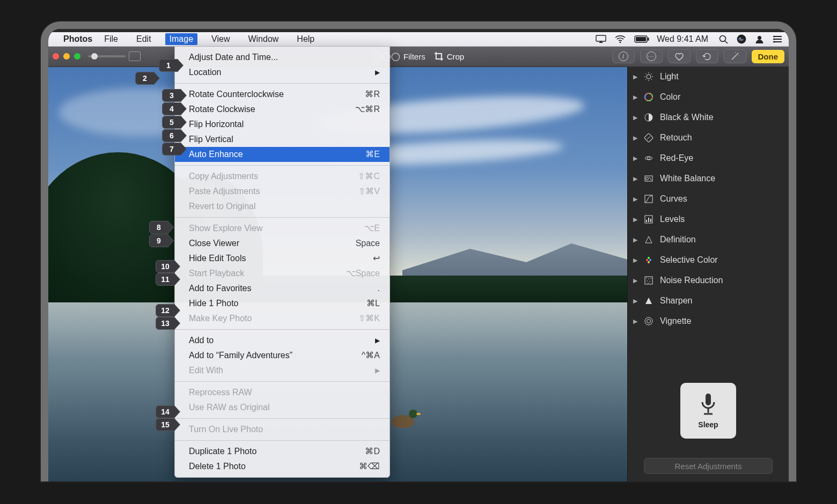 The height and width of the screenshot is (504, 837). Describe the element at coordinates (708, 260) in the screenshot. I see `adjustment-selective-color: ▶Selective Color` at that location.